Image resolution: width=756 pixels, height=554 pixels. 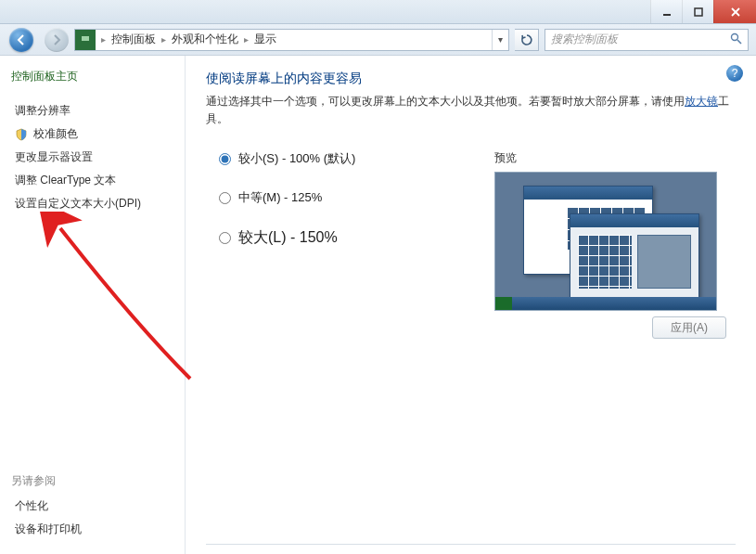 What do you see at coordinates (584, 39) in the screenshot?
I see `search-placeholder: 搜索控制面板` at bounding box center [584, 39].